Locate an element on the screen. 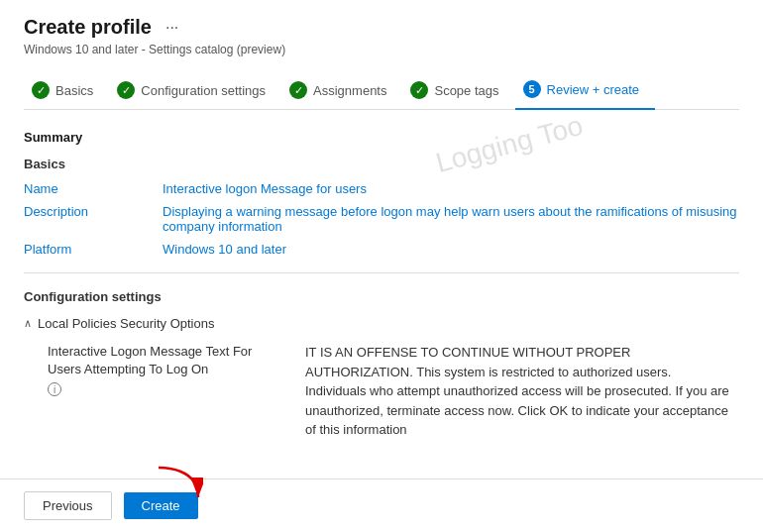 This screenshot has width=763, height=532. ellipsis-button: ··· is located at coordinates (172, 28).